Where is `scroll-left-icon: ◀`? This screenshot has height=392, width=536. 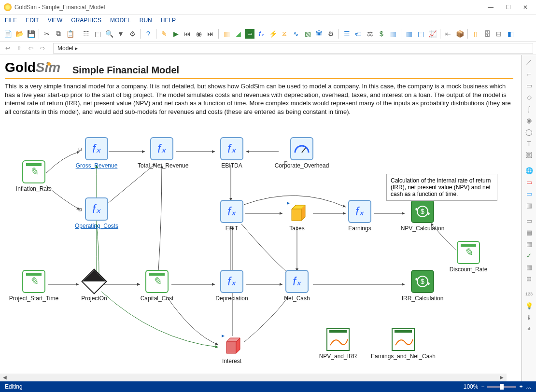
scroll-left-icon: ◀ is located at coordinates (5, 378).